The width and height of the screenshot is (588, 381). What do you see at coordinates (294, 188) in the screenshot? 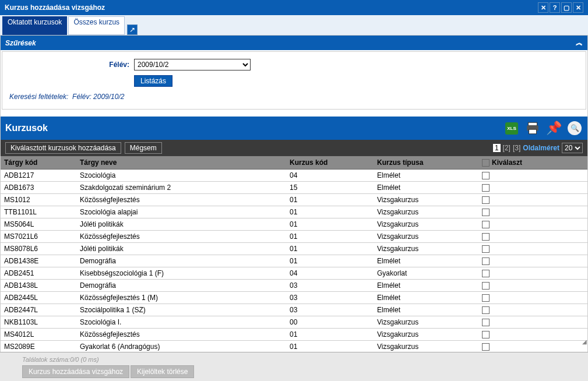
I see `table-row: ADB1673Szakdolgozati szeminárium 215Elmé…` at bounding box center [294, 188].